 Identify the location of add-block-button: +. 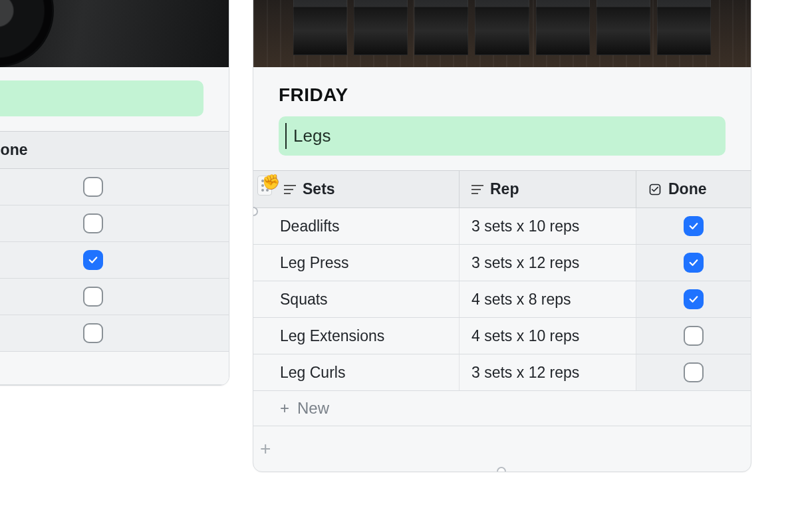
(502, 449).